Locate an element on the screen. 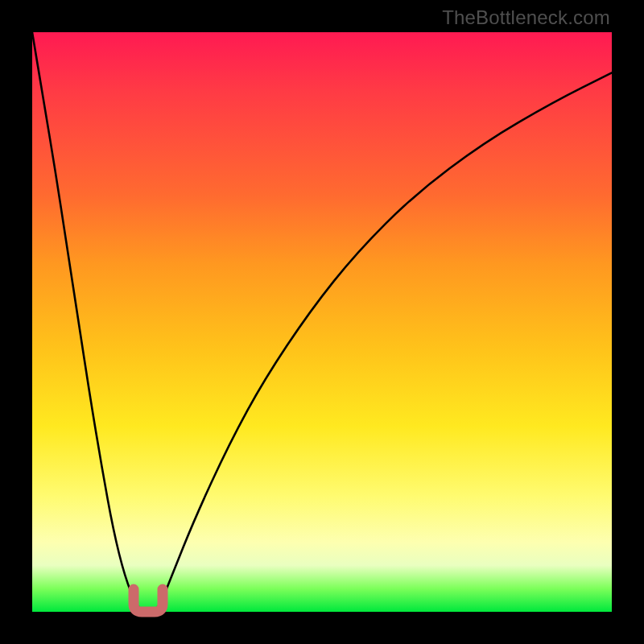  watermark-text: TheBottleneck.com is located at coordinates (526, 18).